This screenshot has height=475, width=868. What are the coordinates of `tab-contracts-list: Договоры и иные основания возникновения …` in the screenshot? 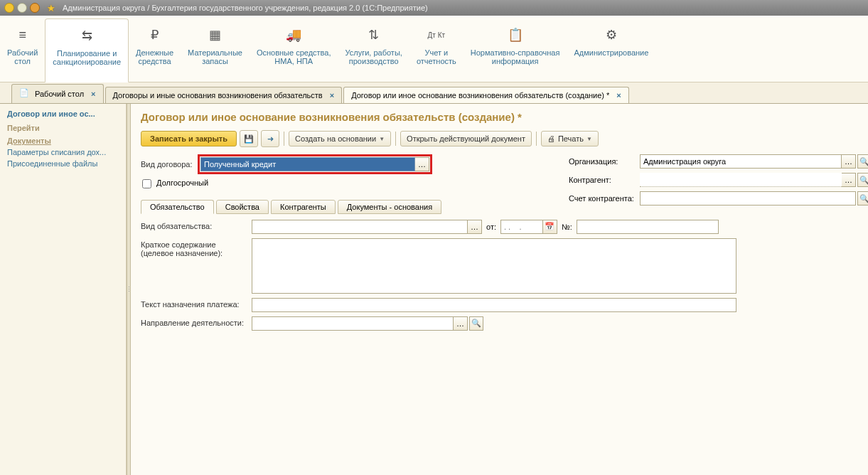 It's located at (224, 95).